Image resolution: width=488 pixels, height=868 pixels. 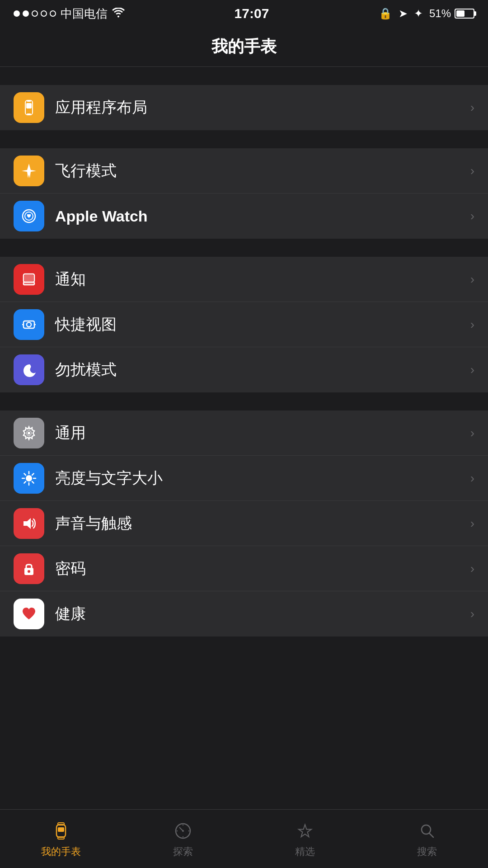 I want to click on chevron-icon-11: ›, so click(x=473, y=614).